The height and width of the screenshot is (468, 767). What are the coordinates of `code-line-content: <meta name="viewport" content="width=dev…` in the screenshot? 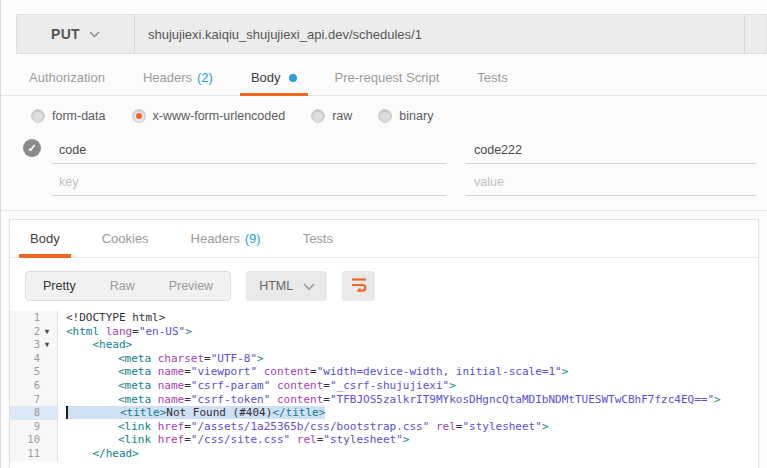 It's located at (408, 372).